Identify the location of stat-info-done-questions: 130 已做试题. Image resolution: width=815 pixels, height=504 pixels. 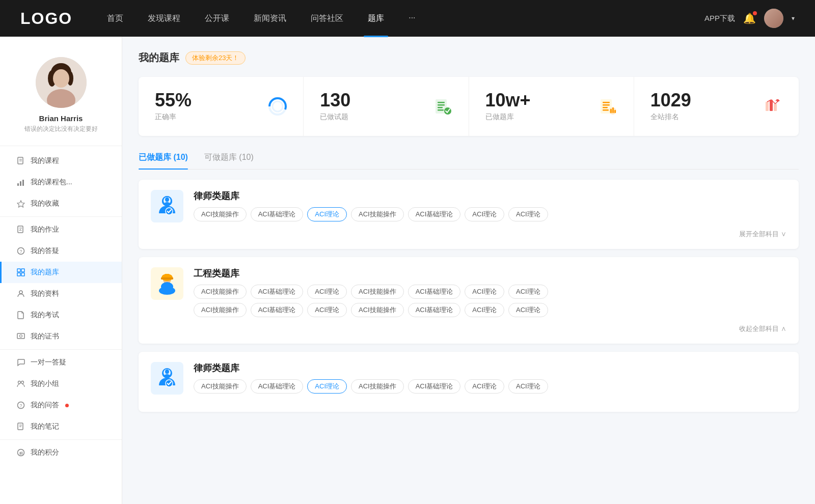
(373, 106).